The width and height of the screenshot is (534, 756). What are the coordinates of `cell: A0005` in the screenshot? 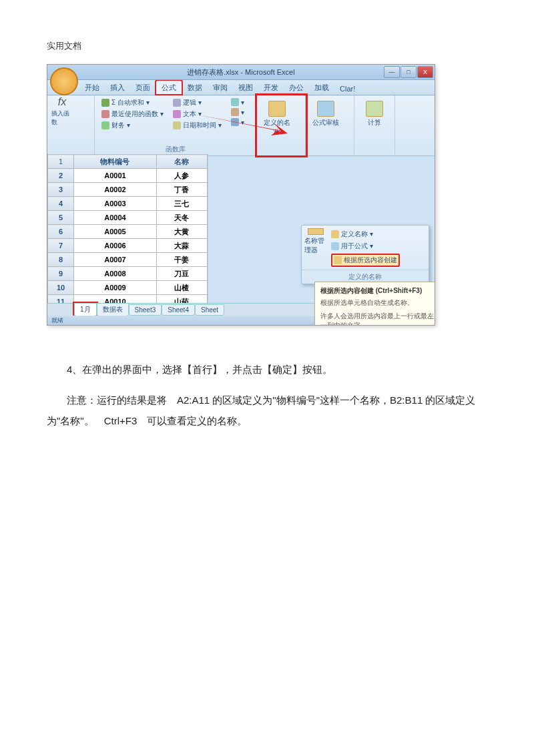 It's located at (115, 232).